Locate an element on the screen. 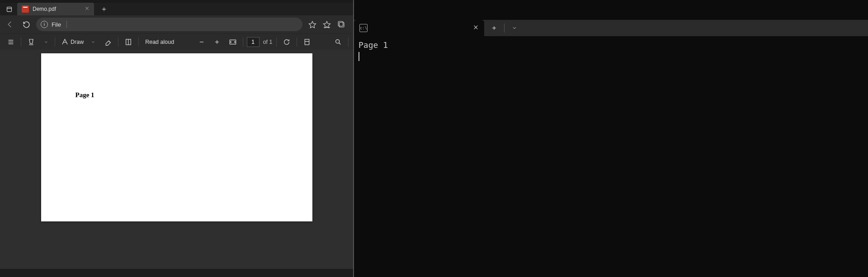  info-icon: i is located at coordinates (44, 24).